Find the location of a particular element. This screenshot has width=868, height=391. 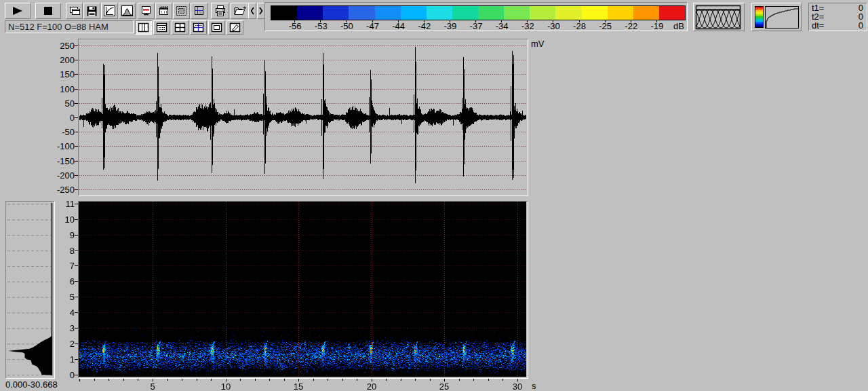

waveform-ytick-label: -50 is located at coordinates (58, 132).